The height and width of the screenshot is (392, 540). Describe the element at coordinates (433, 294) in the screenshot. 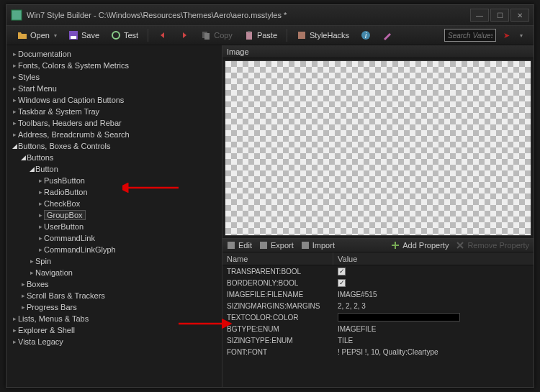

I see `property-value: IMAGE#515` at that location.